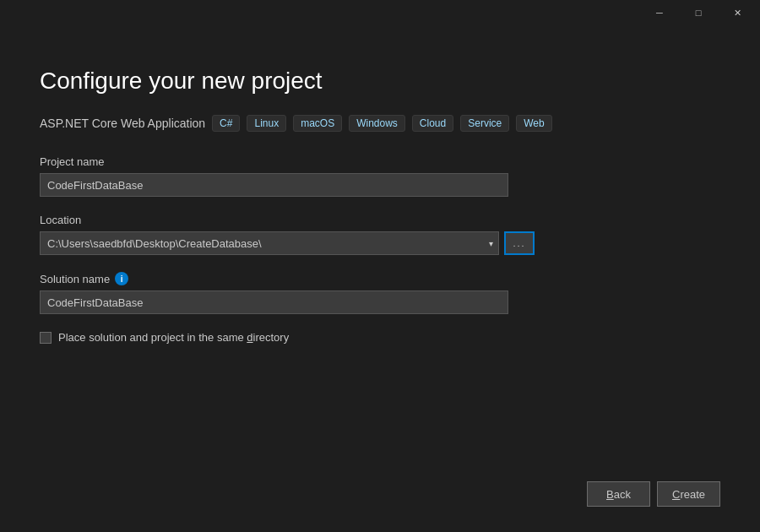  Describe the element at coordinates (377, 123) in the screenshot. I see `tag-windows: Windows` at that location.